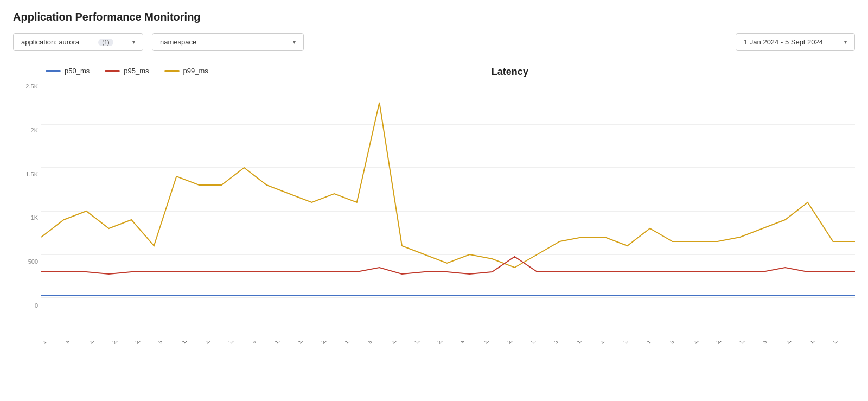  Describe the element at coordinates (416, 343) in the screenshot. I see `x-label: 22 Apr 2024` at that location.